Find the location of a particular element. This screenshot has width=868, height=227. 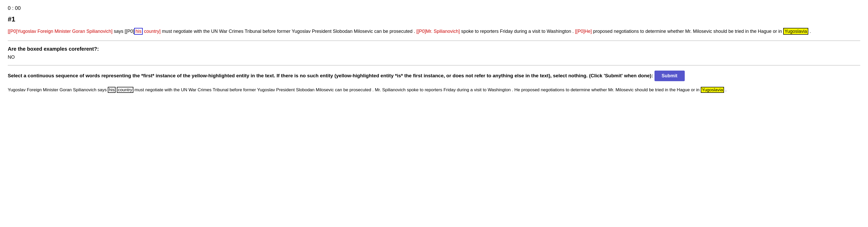

entity-p0-3: [[P0]He] is located at coordinates (583, 31).